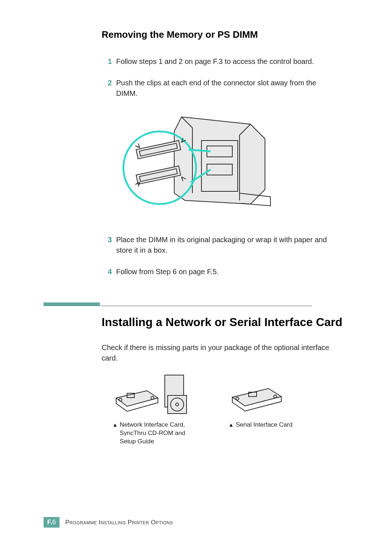  Describe the element at coordinates (225, 35) in the screenshot. I see `section-heading-removing-dimm: Removing the Memory or PS DIMM` at that location.